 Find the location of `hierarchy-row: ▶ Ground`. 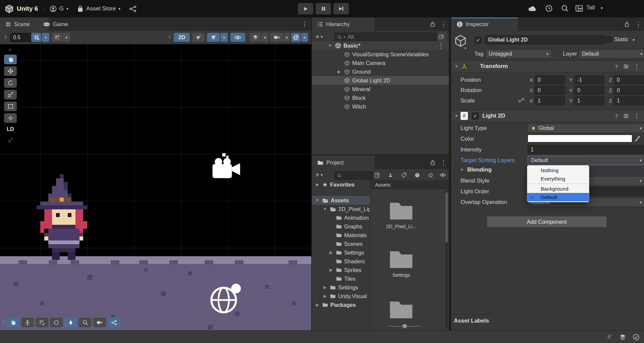

hierarchy-row: ▶ Ground is located at coordinates (380, 72).